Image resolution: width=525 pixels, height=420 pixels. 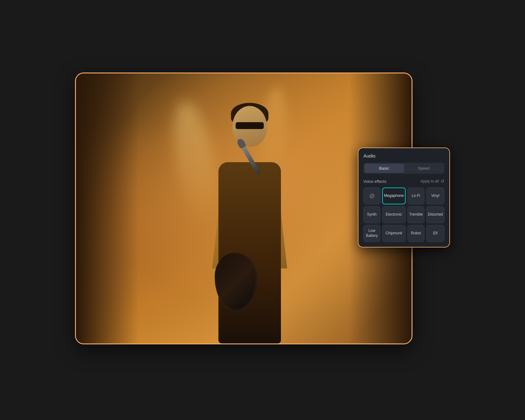 What do you see at coordinates (435, 215) in the screenshot?
I see `effect-distorted: Distorted` at bounding box center [435, 215].